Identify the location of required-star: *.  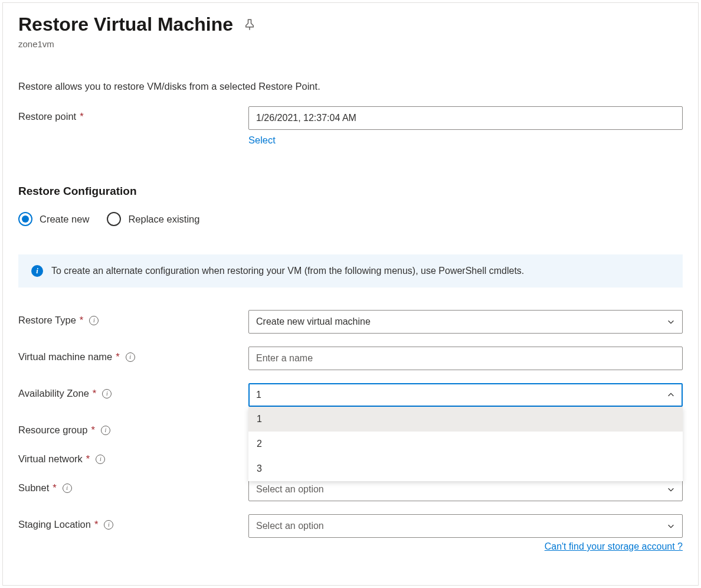
(81, 117).